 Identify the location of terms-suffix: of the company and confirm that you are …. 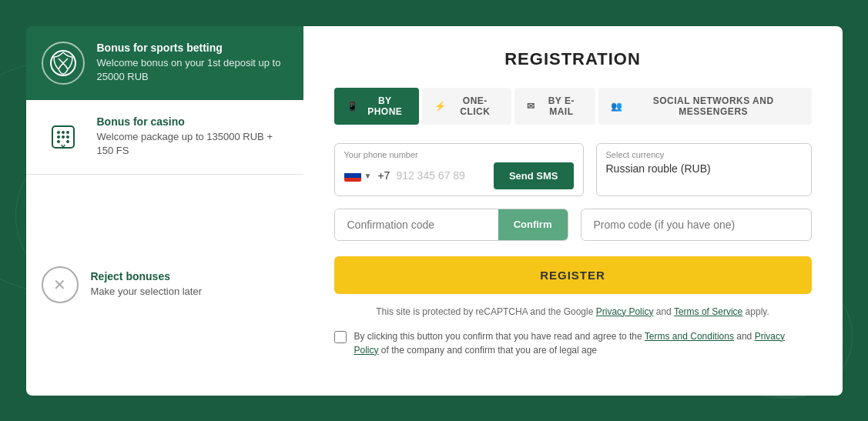
(489, 350).